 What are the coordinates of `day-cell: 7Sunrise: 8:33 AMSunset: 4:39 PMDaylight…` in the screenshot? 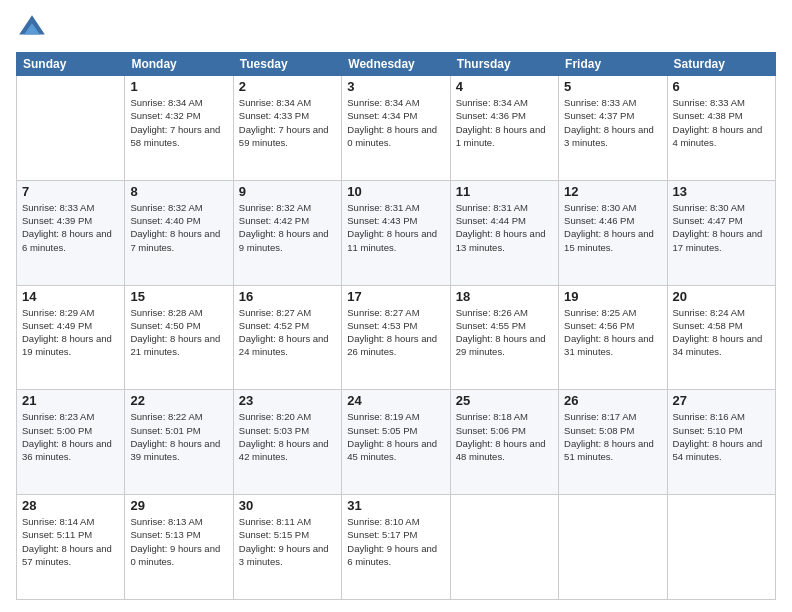 It's located at (71, 232).